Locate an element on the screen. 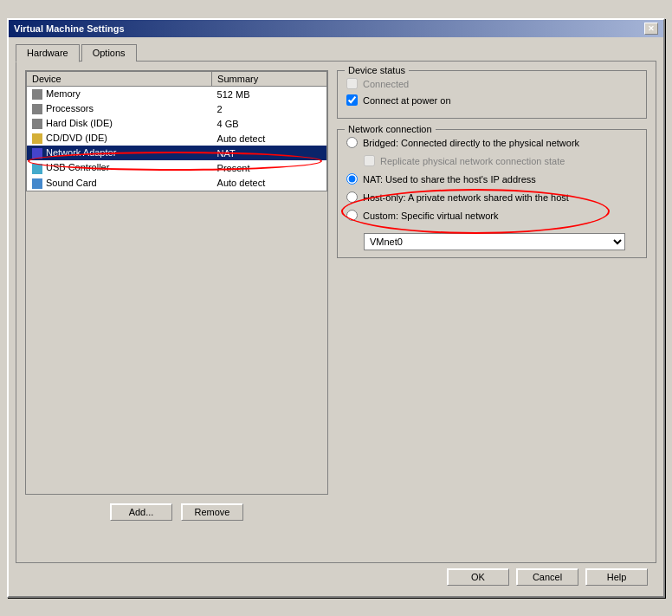  nat-row: NAT: Used to share the host's IP address is located at coordinates (492, 178).